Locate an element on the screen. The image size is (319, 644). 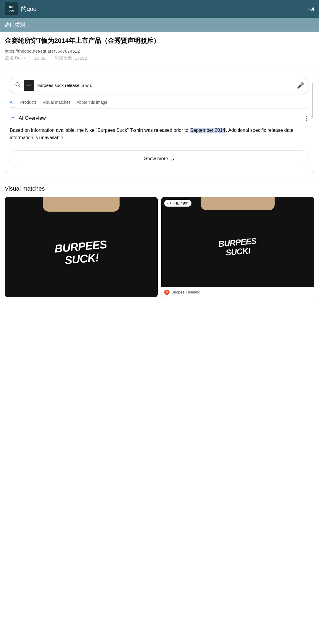
login-icon: ⇥ is located at coordinates (311, 9).